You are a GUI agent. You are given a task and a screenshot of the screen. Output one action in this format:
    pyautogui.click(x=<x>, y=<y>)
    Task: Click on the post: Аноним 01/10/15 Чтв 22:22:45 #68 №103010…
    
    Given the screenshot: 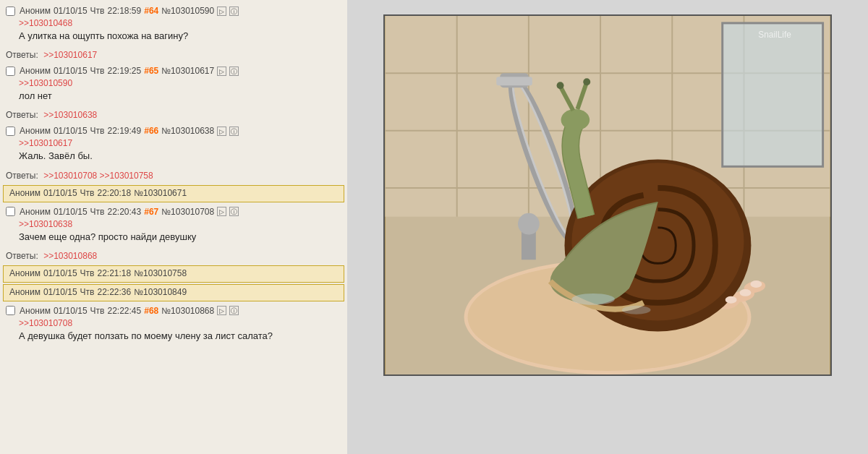 What is the action you would take?
    pyautogui.click(x=174, y=325)
    